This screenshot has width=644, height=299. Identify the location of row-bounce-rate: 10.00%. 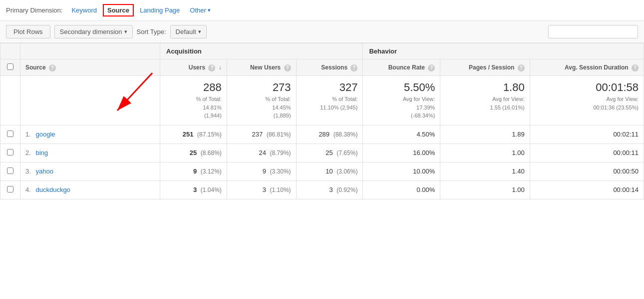
(401, 171).